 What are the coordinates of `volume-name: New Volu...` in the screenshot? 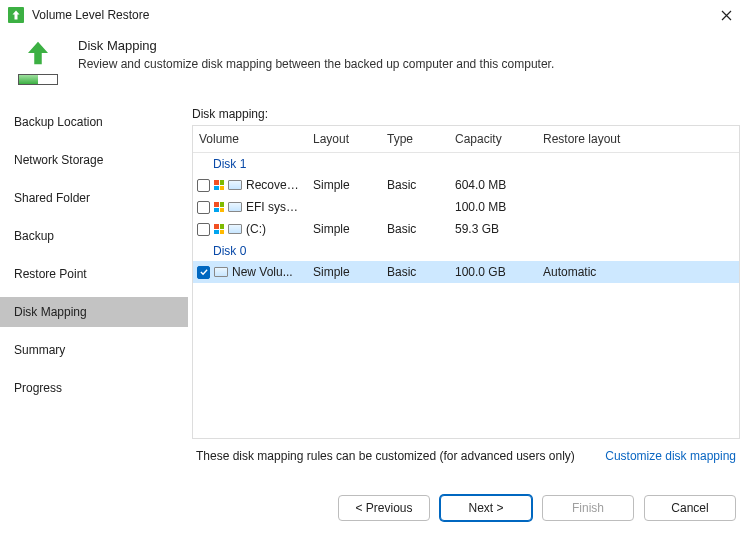 It's located at (262, 272).